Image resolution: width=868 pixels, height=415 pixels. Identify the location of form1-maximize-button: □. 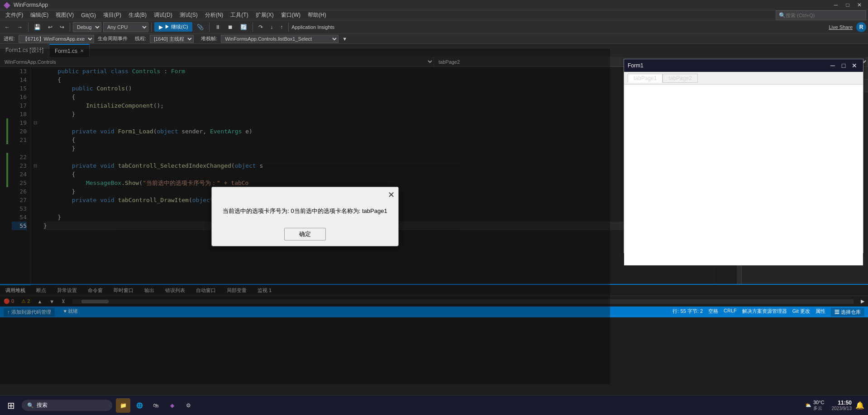
(844, 66).